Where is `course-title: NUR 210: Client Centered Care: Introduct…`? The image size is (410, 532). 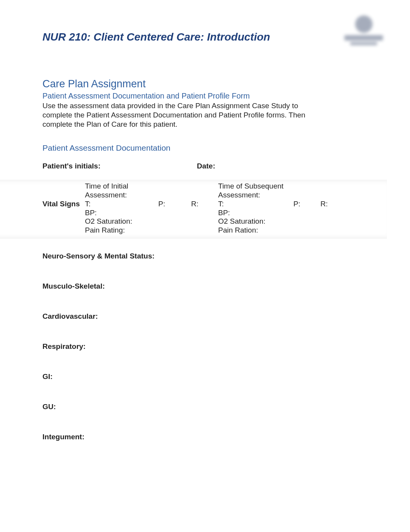
course-title: NUR 210: Client Centered Care: Introduct… is located at coordinates (207, 37).